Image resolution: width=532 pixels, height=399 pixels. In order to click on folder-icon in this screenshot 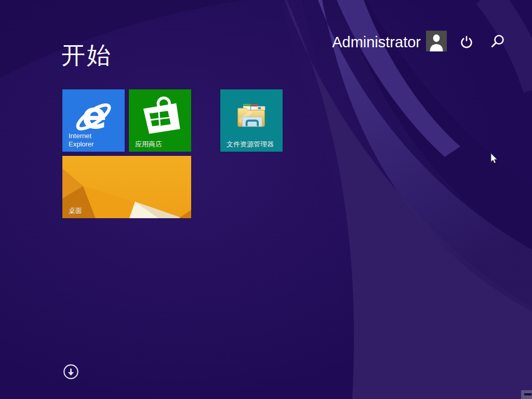, I will do `click(251, 117)`.